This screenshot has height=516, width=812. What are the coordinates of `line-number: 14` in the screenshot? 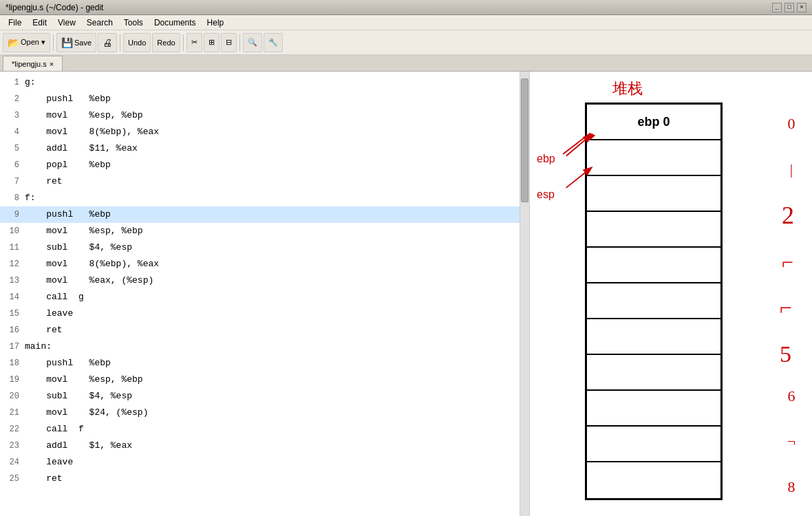 It's located at (12, 297).